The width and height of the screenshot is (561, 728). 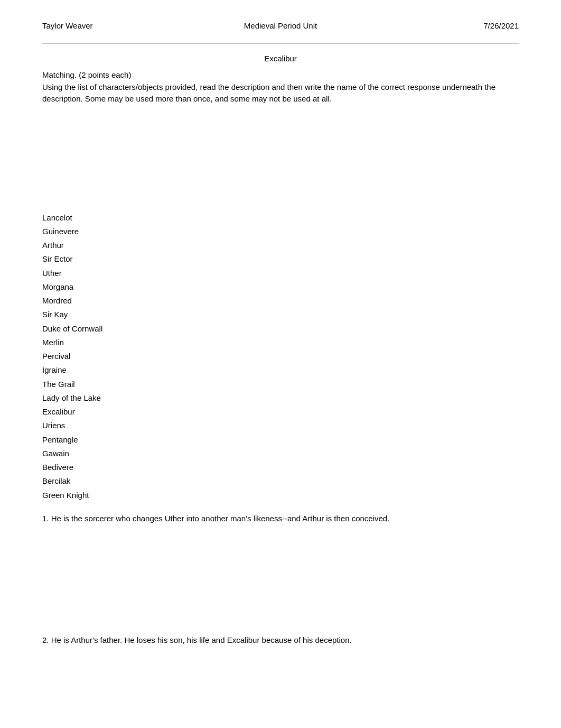 I want to click on word-bank-item-percival: Percival, so click(x=280, y=356).